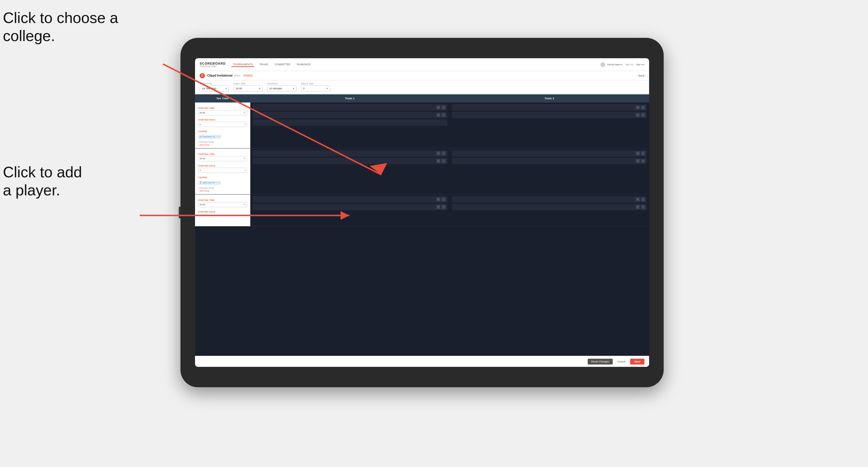 The height and width of the screenshot is (467, 868). I want to click on start-type-group: Start Type 1st Tee Start ▾, so click(214, 87).